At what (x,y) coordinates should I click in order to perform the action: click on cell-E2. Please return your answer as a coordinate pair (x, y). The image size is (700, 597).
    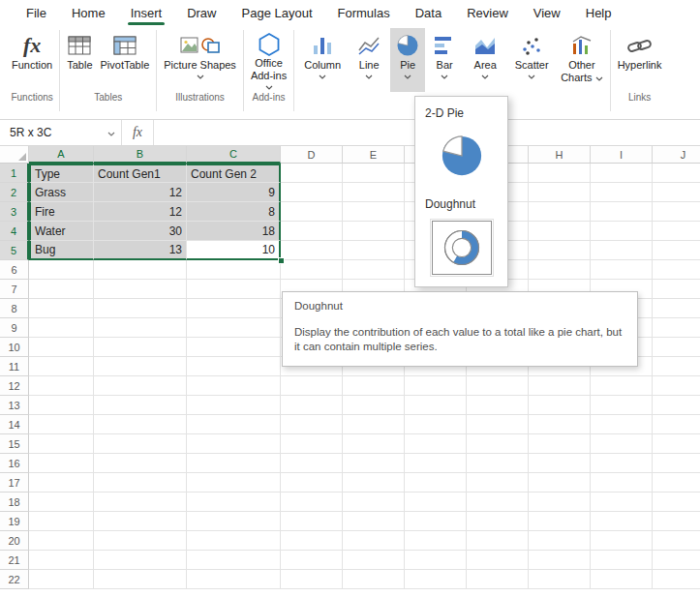
    Looking at the image, I should click on (374, 193).